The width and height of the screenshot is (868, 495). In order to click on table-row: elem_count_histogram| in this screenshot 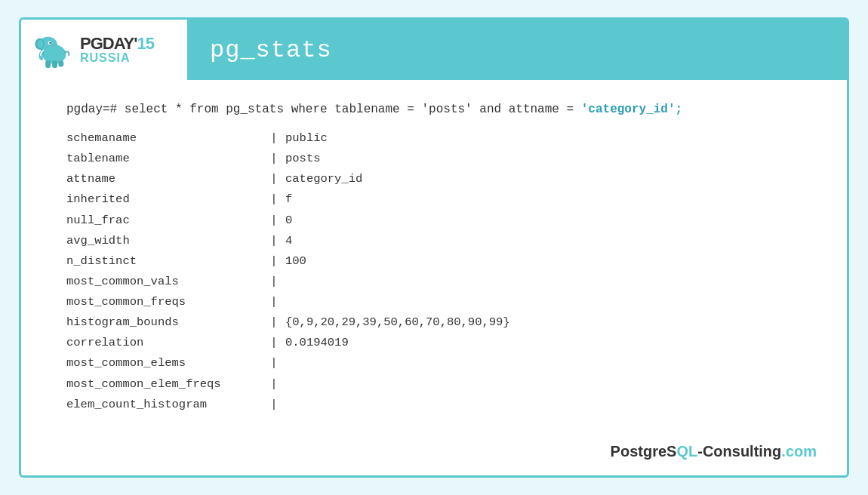, I will do `click(434, 404)`.